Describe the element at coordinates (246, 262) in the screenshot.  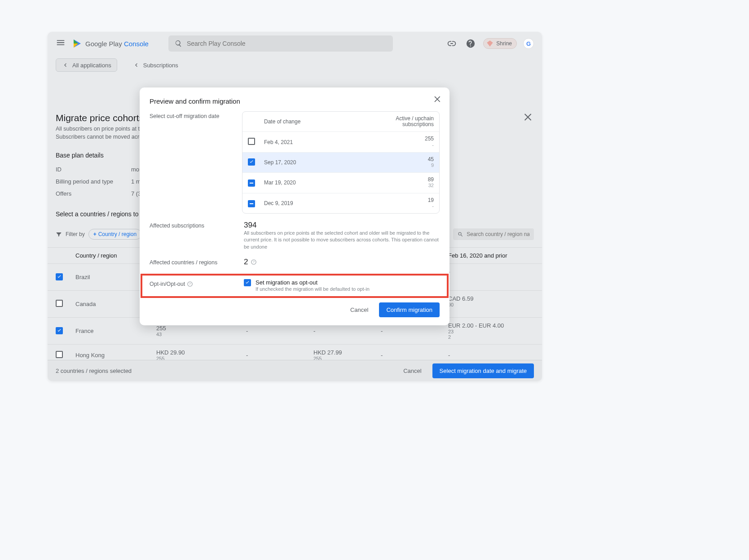
I see `affected-countries-value: 2` at that location.